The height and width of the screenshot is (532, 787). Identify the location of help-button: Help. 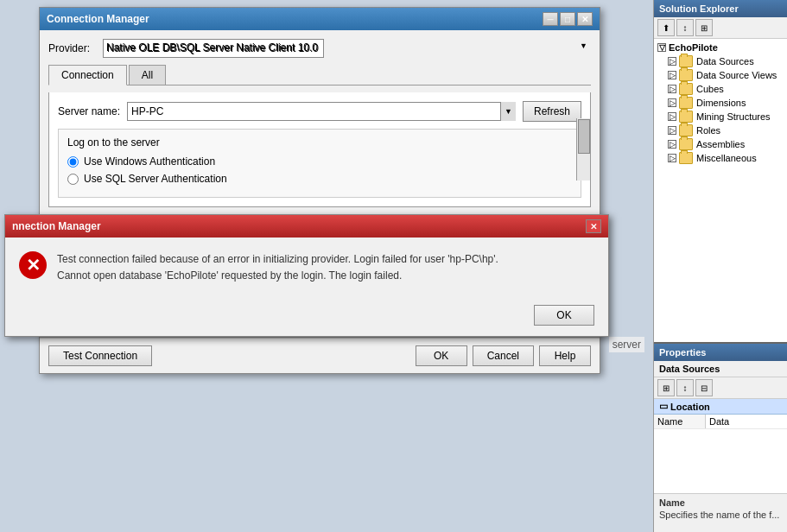
(565, 356).